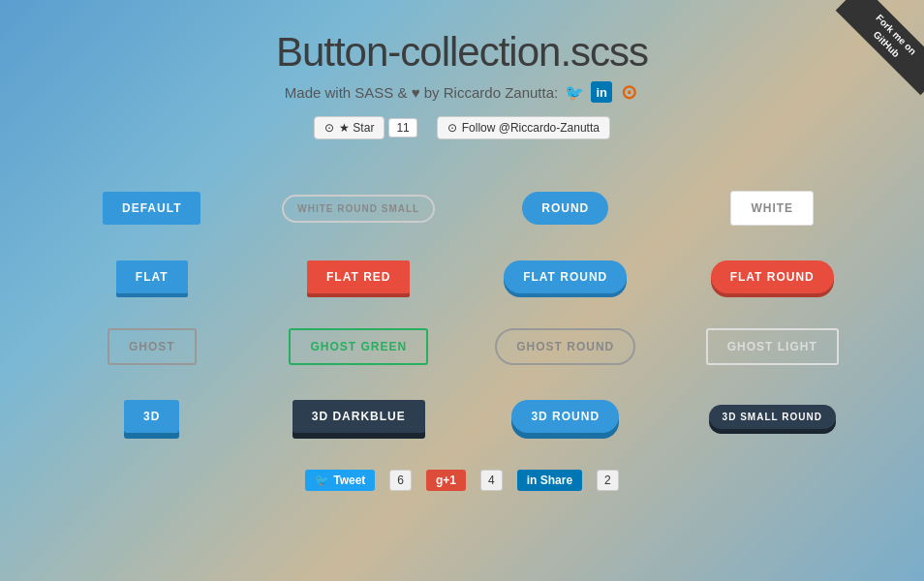 Image resolution: width=924 pixels, height=581 pixels. I want to click on white-button: WHITE, so click(772, 208).